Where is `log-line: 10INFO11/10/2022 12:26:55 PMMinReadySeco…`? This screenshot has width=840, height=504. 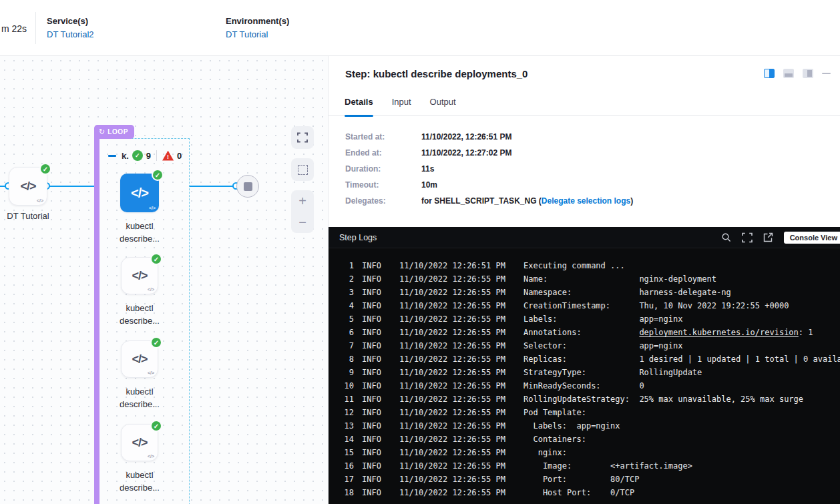 log-line: 10INFO11/10/2022 12:26:55 PMMinReadySeco… is located at coordinates (590, 386).